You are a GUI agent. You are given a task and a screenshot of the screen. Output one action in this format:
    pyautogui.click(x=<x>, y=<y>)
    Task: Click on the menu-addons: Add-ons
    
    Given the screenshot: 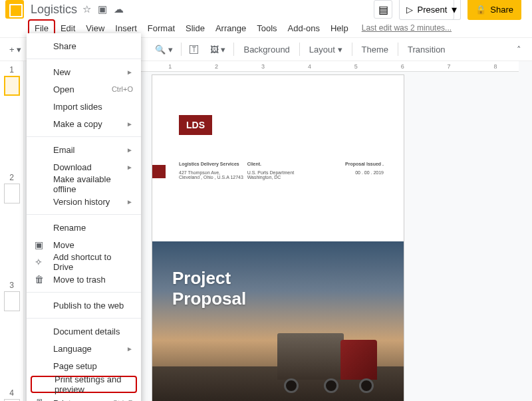 What is the action you would take?
    pyautogui.click(x=304, y=28)
    